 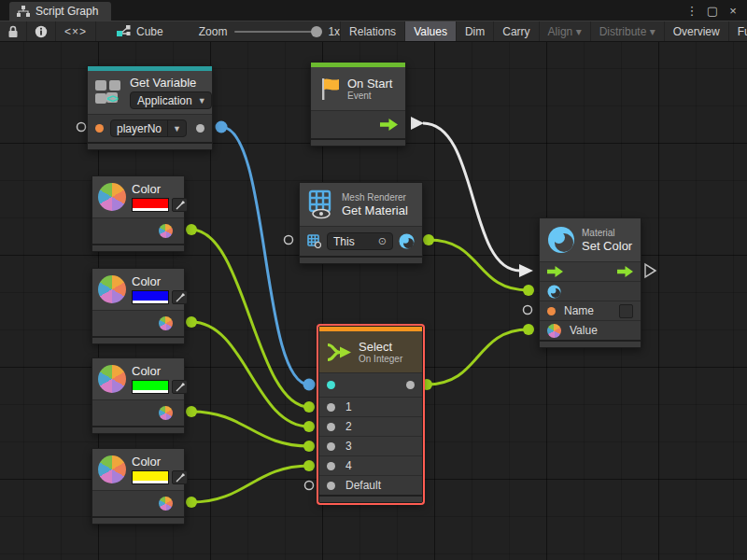 What do you see at coordinates (331, 385) in the screenshot?
I see `selector-input-port` at bounding box center [331, 385].